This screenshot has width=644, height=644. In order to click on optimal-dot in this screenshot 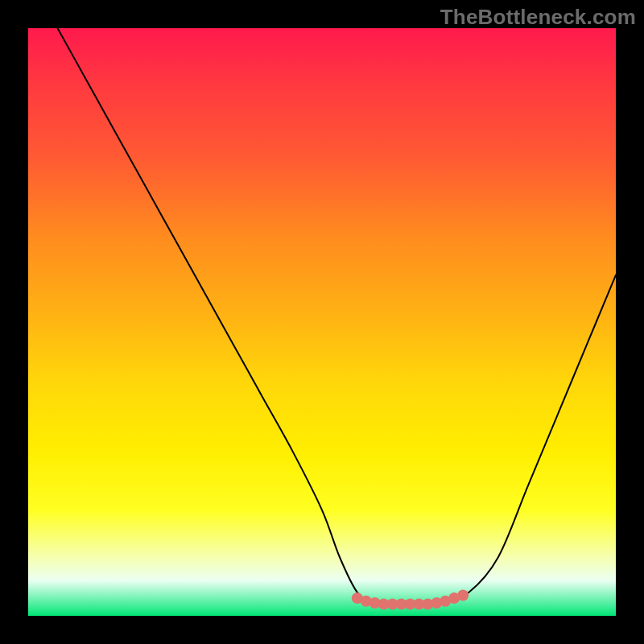, I will do `click(463, 595)`.